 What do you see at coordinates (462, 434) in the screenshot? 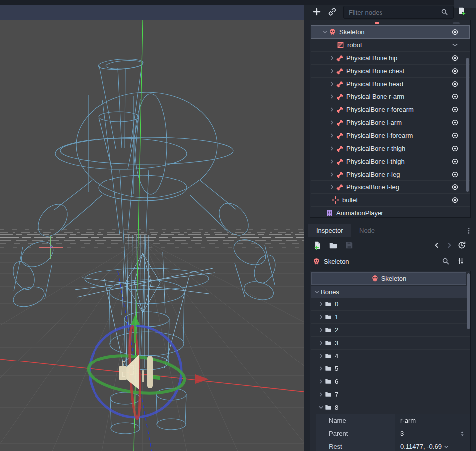
I see `spinner-updown-icon` at bounding box center [462, 434].